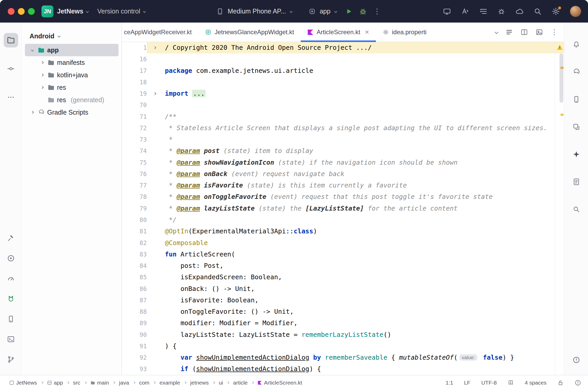 The height and width of the screenshot is (390, 588). I want to click on code-text: * @param lazyListState (state) the [Lazy…, so click(310, 208).